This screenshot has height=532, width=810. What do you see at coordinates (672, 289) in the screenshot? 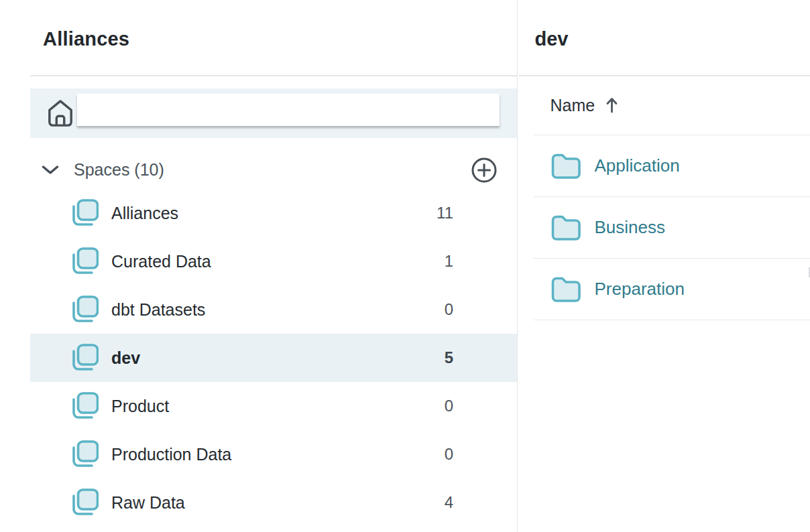
I see `table-row-preparation: Preparation` at bounding box center [672, 289].